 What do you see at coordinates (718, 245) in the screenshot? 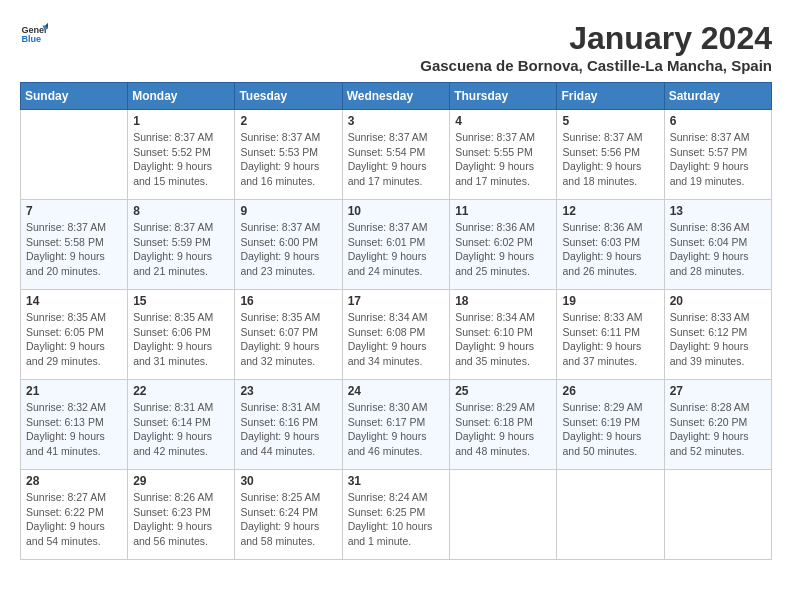
I see `calendar-cell: 13Sunrise: 8:36 AM Sunset: 6:04 PM Dayli…` at bounding box center [718, 245].